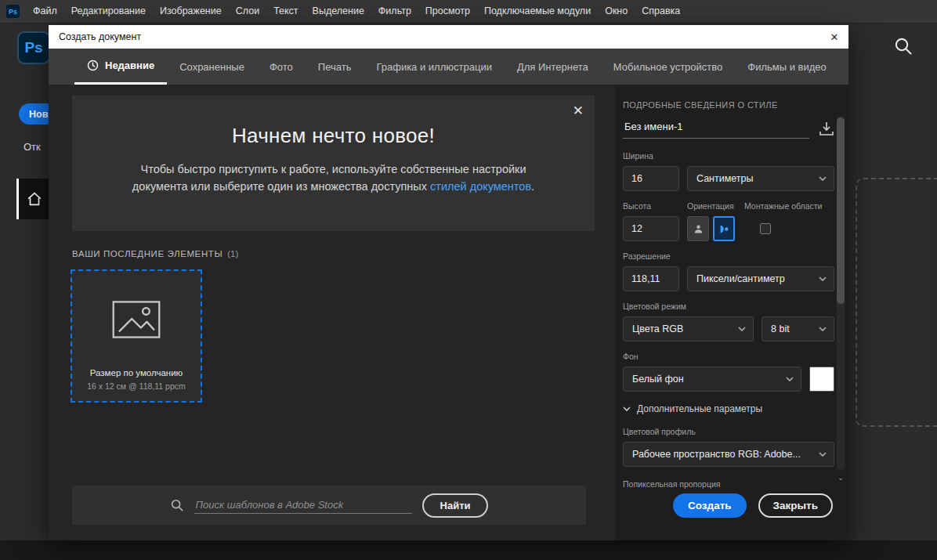 The width and height of the screenshot is (937, 560). What do you see at coordinates (108, 11) in the screenshot?
I see `menu-edit: Редактирование` at bounding box center [108, 11].